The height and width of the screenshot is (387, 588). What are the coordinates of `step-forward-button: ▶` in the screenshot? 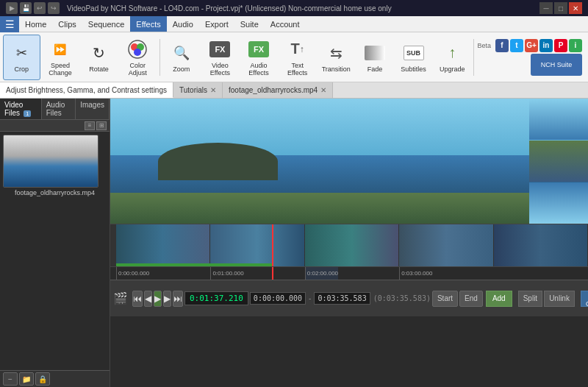 It's located at (168, 299).